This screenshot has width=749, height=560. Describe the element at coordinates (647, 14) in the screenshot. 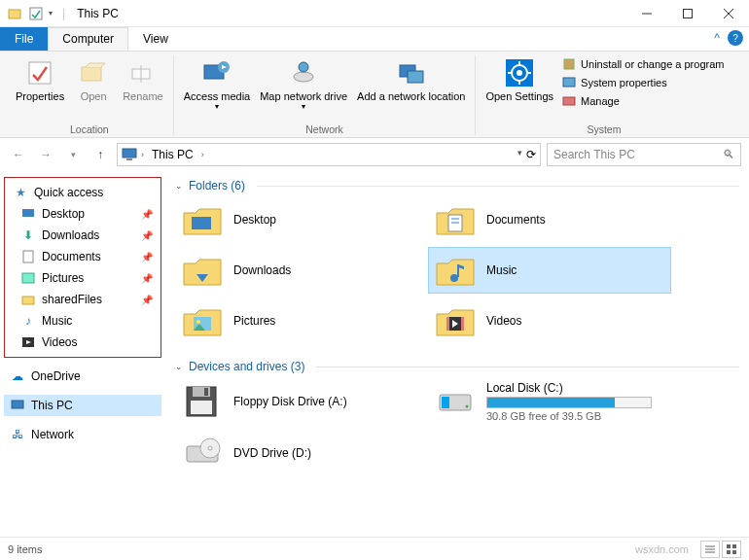

I see `minimize-button` at that location.